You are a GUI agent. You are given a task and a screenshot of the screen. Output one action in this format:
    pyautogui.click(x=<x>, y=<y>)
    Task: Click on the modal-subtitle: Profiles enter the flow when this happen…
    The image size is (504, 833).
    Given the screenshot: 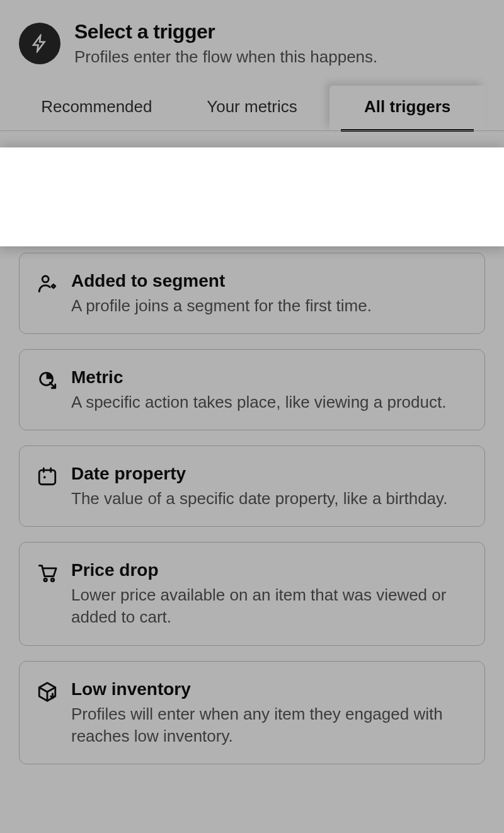 What is the action you would take?
    pyautogui.click(x=226, y=57)
    